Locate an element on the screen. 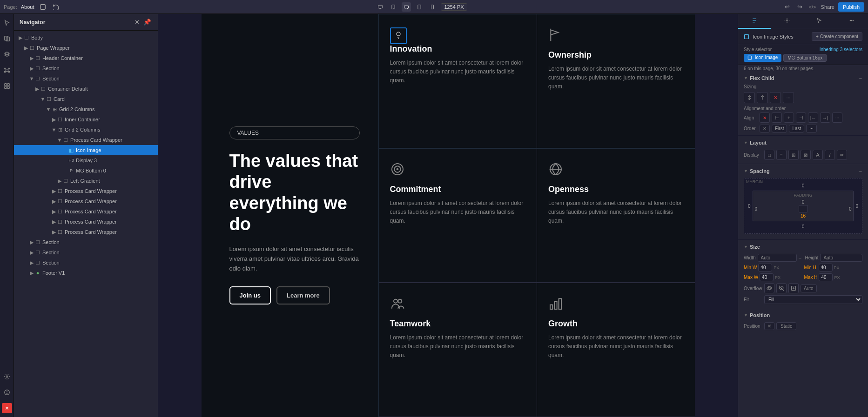 The width and height of the screenshot is (868, 417). tree-item-process-card6: ▶ ☐ Process Card Wrapper + is located at coordinates (86, 232).